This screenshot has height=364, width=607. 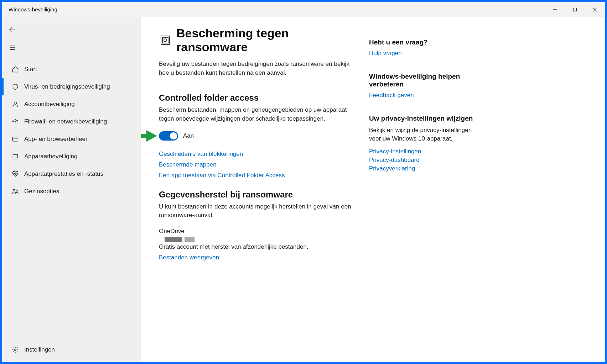 What do you see at coordinates (424, 143) in the screenshot?
I see `aside-privacy: Uw privacy-instellingen wijzigen Bekijk …` at bounding box center [424, 143].